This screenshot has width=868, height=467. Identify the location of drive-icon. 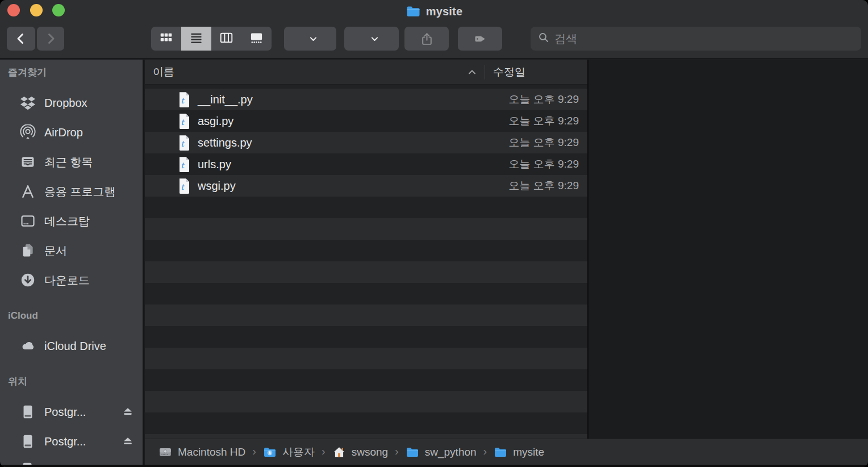
(28, 412).